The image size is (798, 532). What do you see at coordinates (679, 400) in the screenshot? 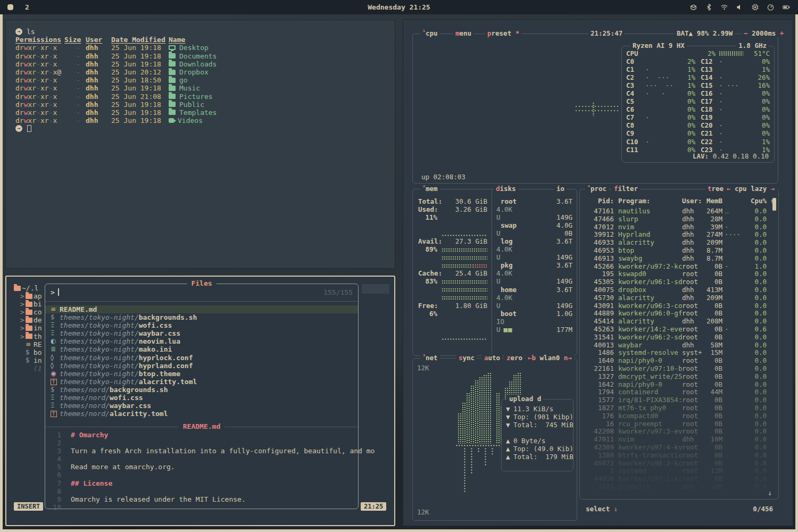
I see `process-row: 1577 irq/81-PIXA3854: root 0B 0.0` at bounding box center [679, 400].